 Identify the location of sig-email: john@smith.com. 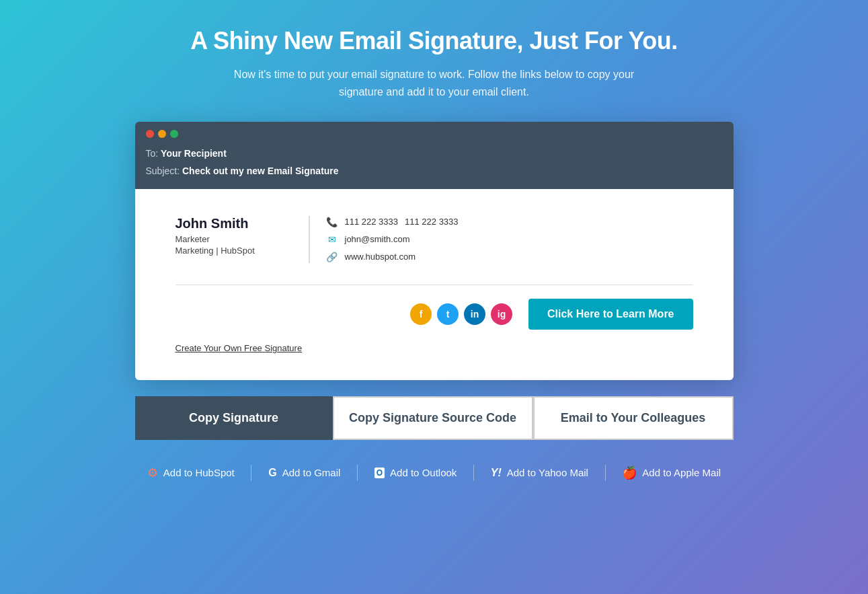
(378, 239).